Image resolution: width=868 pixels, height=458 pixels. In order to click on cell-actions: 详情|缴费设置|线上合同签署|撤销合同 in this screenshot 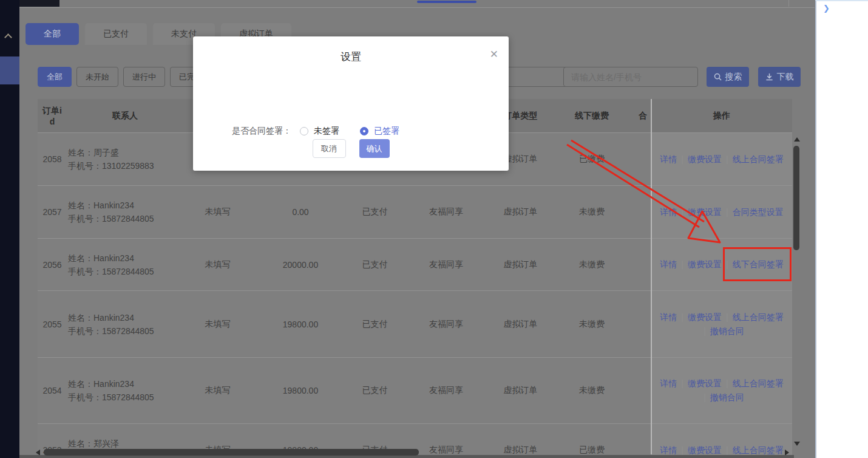, I will do `click(722, 324)`.